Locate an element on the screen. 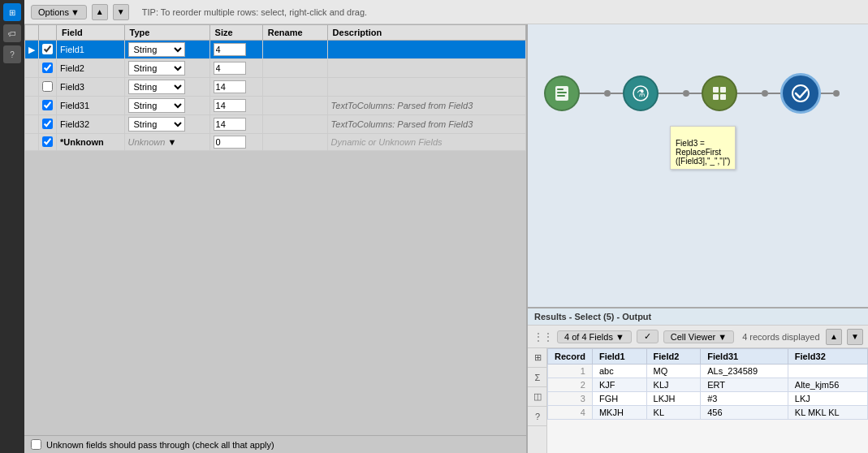 This screenshot has height=453, width=868. results-col-field2: Field2 is located at coordinates (674, 357).